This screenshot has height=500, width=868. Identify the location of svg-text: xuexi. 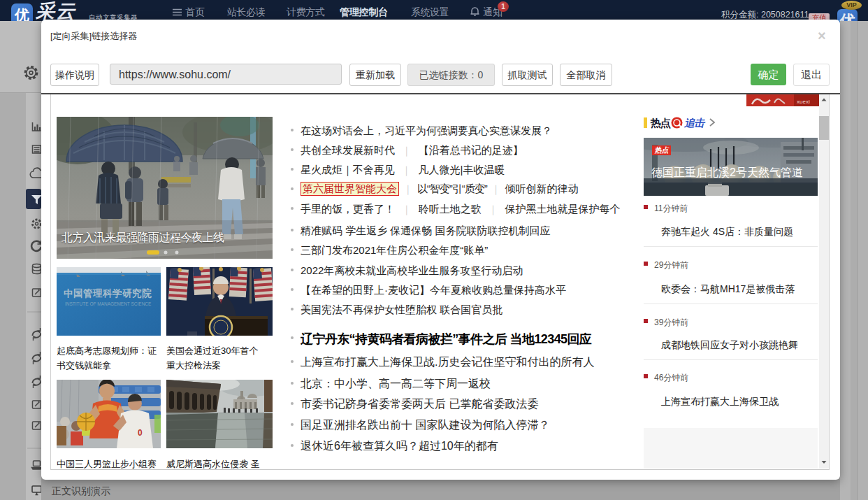
(804, 102).